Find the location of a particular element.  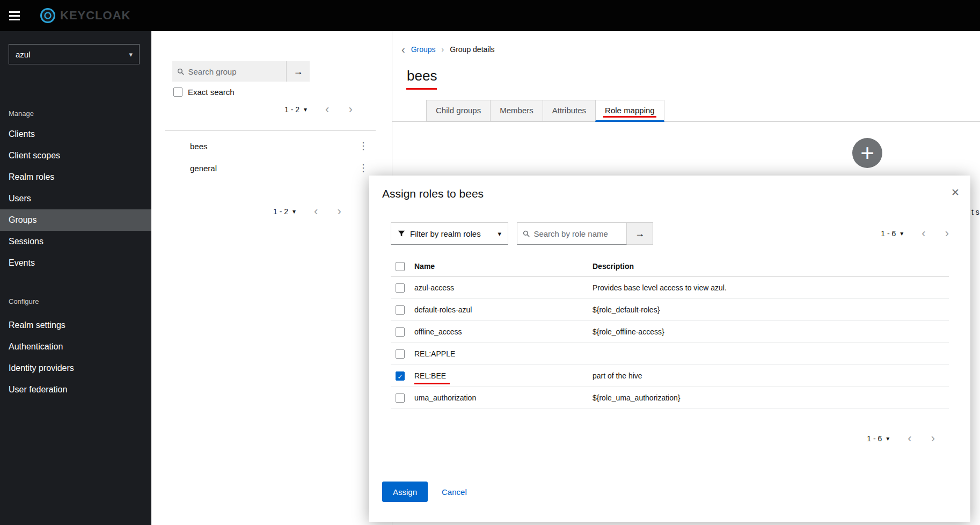

table-row-rel-bee: ✓ REL:BEE part of the hive is located at coordinates (670, 376).